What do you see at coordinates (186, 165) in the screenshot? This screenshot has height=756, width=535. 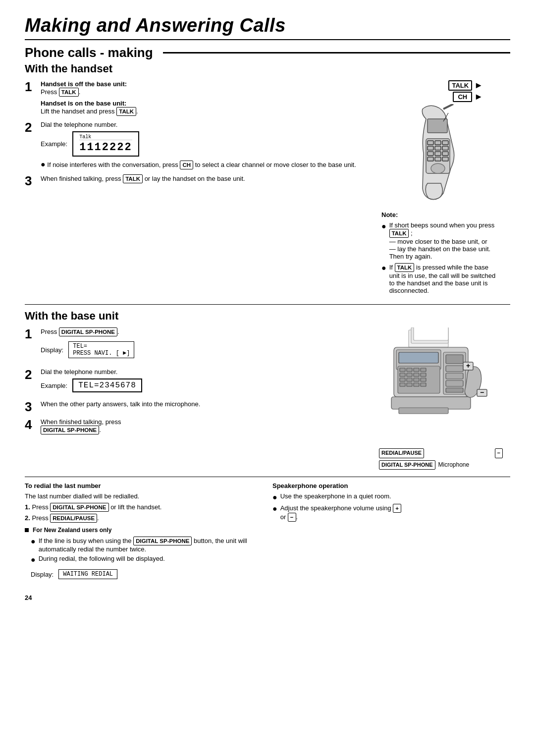 I see `step2-kbd-ch: CH` at bounding box center [186, 165].